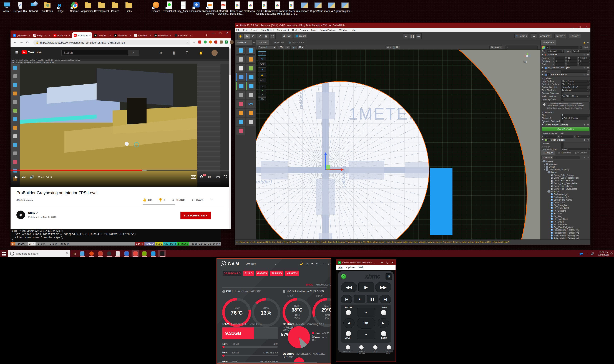 Image resolution: width=614 pixels, height=364 pixels. I want to click on ext-abp-icon, so click(216, 42).